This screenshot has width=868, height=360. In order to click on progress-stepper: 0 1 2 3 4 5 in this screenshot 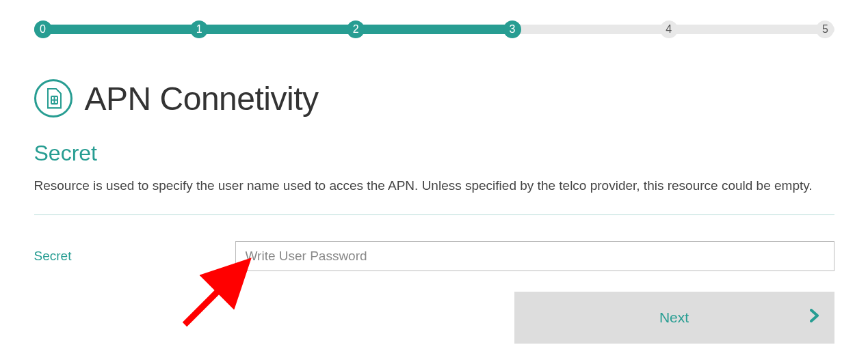, I will do `click(434, 29)`.